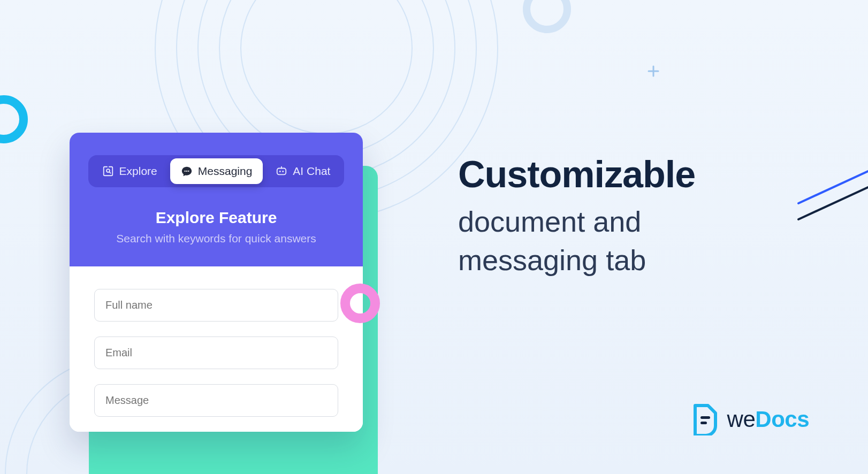 This screenshot has width=868, height=474. I want to click on email-field, so click(216, 353).